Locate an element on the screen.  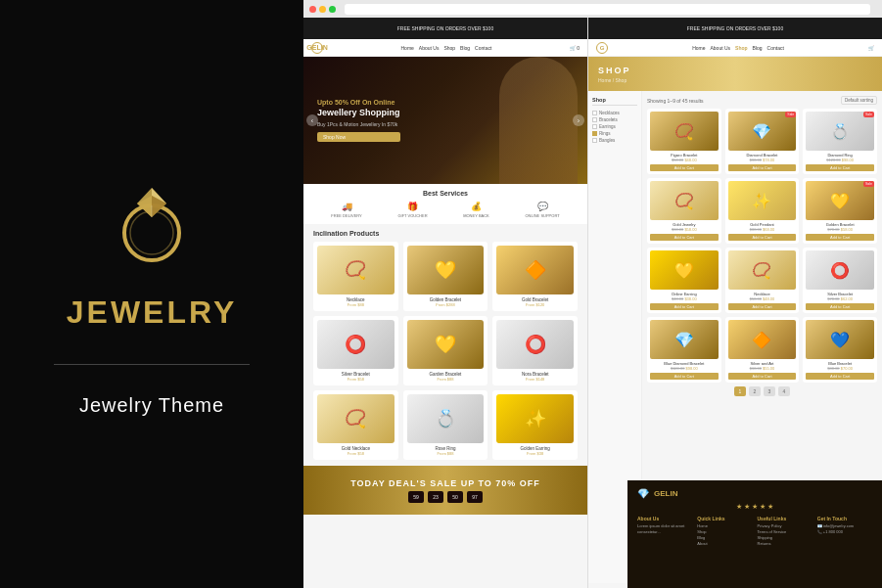
star-1: ★ is located at coordinates (739, 507).